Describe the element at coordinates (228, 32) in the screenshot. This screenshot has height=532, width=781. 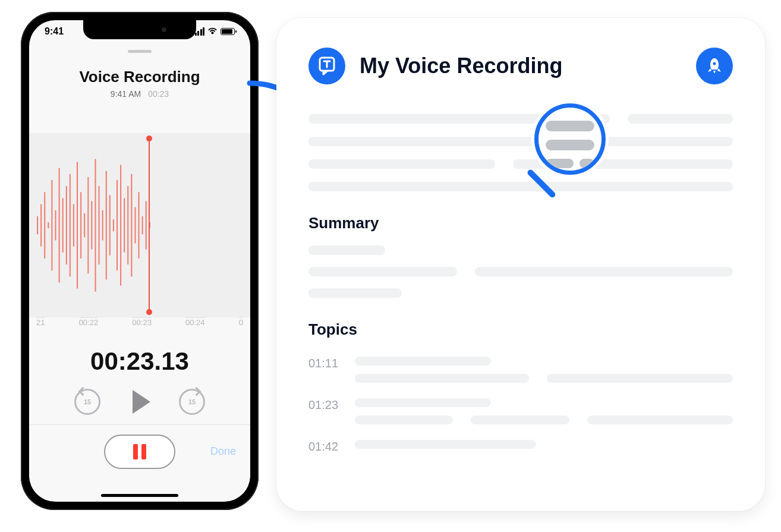
I see `battery-icon` at that location.